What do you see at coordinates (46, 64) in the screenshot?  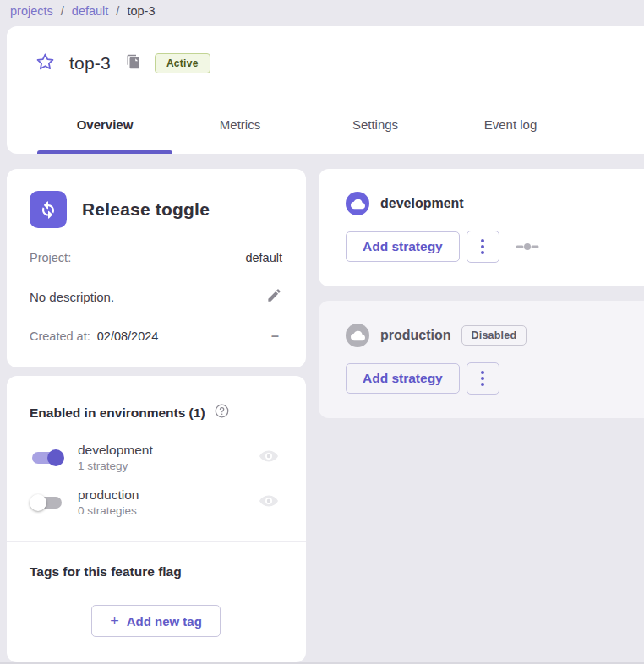 I see `star-icon` at bounding box center [46, 64].